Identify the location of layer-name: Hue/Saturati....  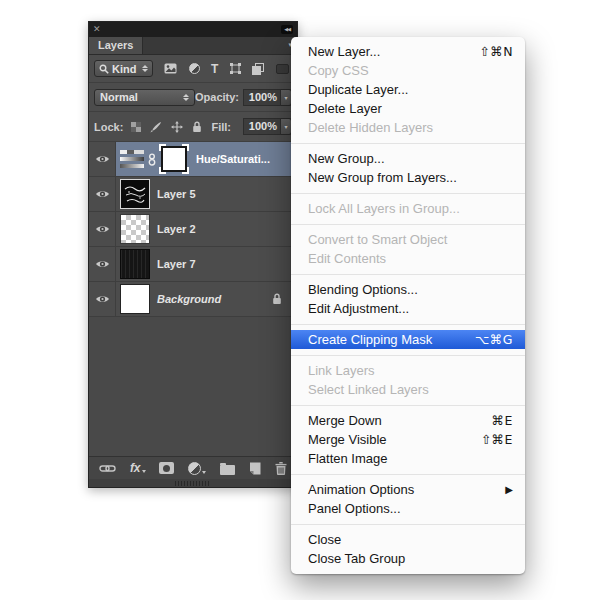
(233, 159).